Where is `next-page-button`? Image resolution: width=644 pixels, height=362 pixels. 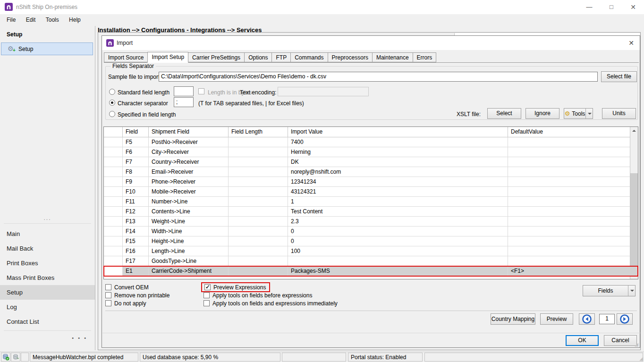 next-page-button is located at coordinates (625, 319).